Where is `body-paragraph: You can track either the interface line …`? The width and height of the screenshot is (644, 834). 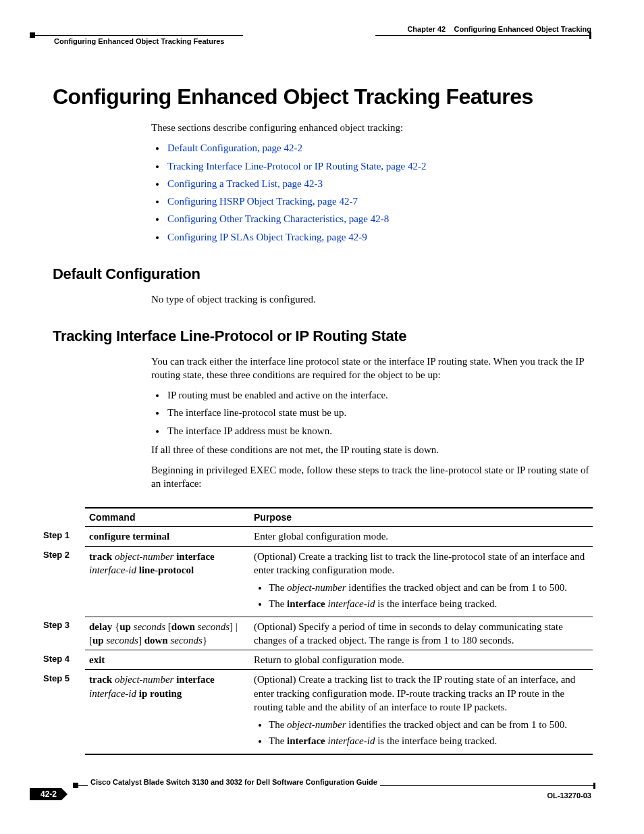
body-paragraph: You can track either the interface line … is located at coordinates (371, 369).